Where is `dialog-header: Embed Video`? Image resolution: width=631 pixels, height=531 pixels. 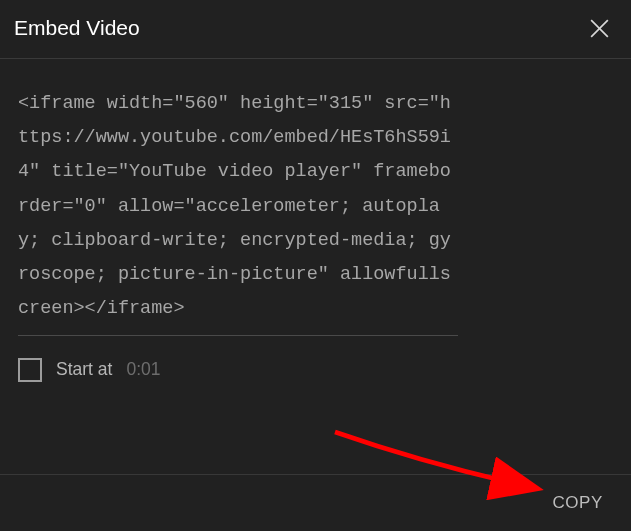
dialog-header: Embed Video is located at coordinates (316, 30).